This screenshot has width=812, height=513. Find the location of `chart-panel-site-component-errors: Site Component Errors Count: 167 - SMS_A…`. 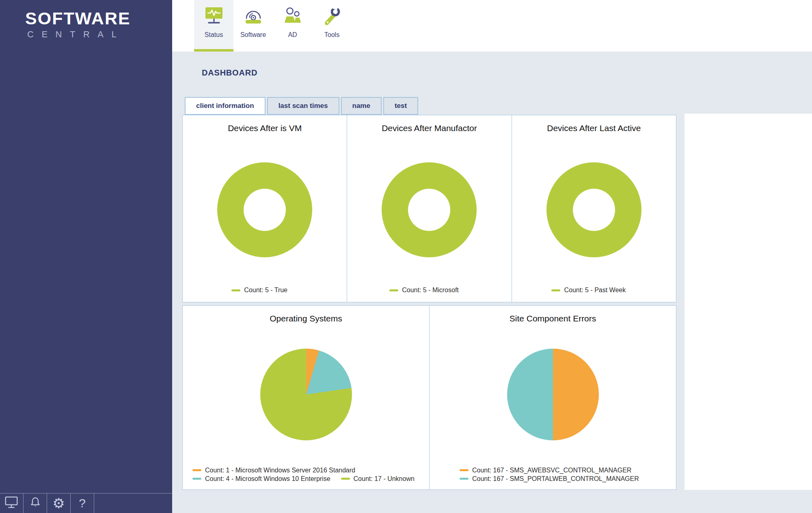

chart-panel-site-component-errors: Site Component Errors Count: 167 - SMS_A… is located at coordinates (553, 398).